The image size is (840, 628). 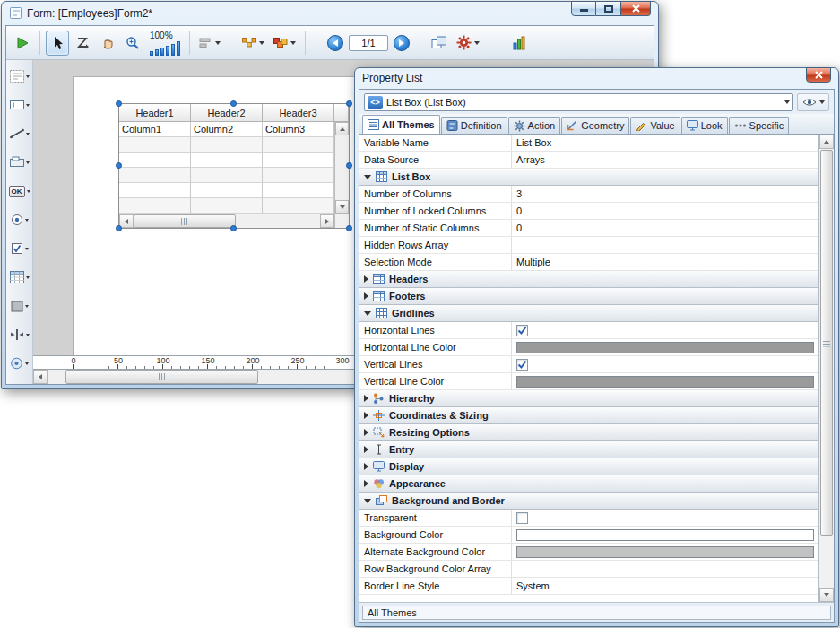 What do you see at coordinates (22, 43) in the screenshot?
I see `execute-form-button` at bounding box center [22, 43].